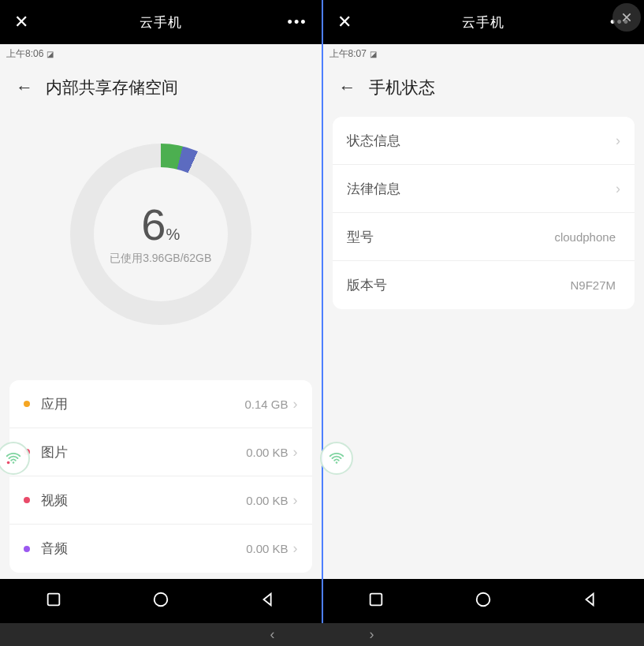  I want to click on row-label: 状态信息, so click(374, 140).